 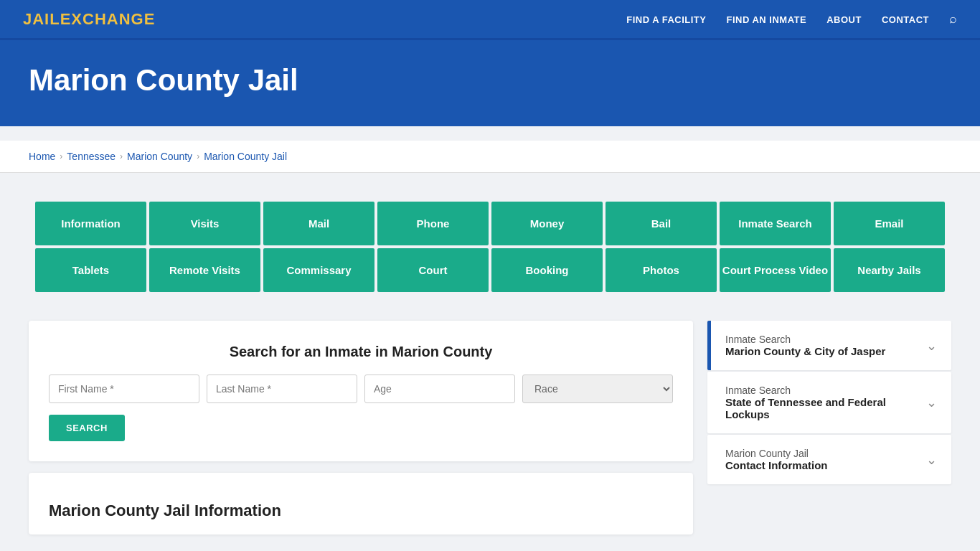 What do you see at coordinates (829, 459) in the screenshot?
I see `sidebar-item-2: Marion County JailContact Information⌄` at bounding box center [829, 459].